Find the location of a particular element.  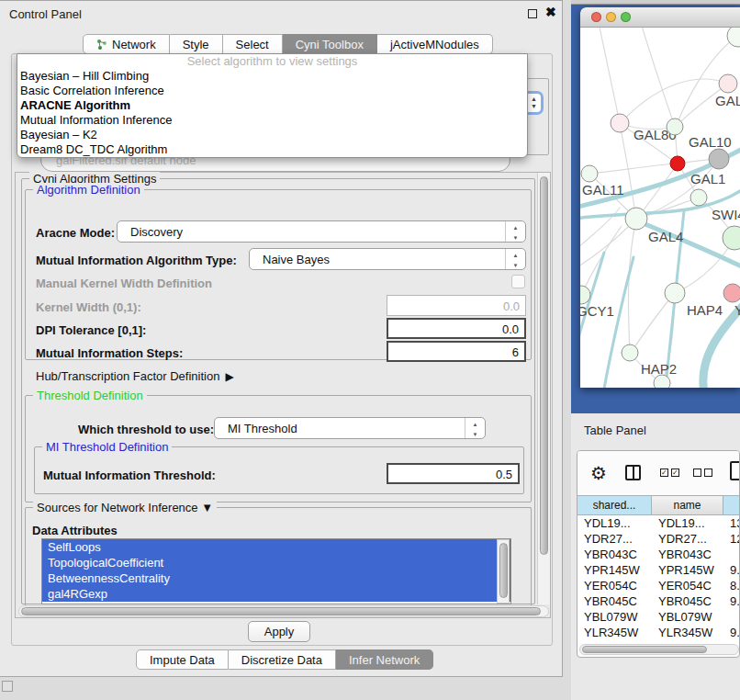

which-threshold-combobox: MI Threshold ▲▼ is located at coordinates (350, 428).